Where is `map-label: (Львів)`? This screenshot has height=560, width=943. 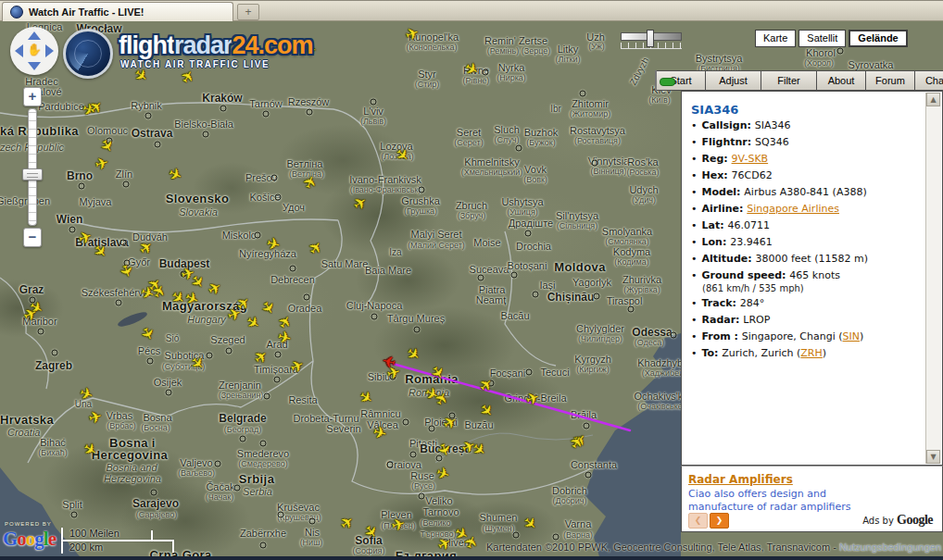 map-label: (Львів) is located at coordinates (373, 121).